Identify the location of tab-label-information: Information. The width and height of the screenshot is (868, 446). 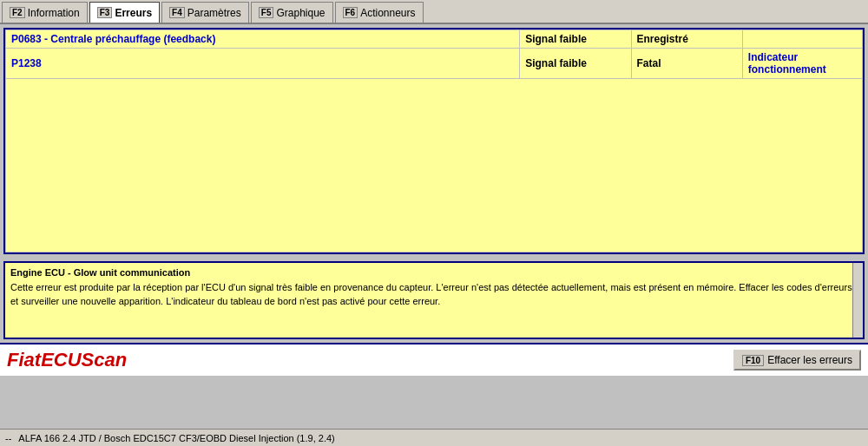
(54, 13).